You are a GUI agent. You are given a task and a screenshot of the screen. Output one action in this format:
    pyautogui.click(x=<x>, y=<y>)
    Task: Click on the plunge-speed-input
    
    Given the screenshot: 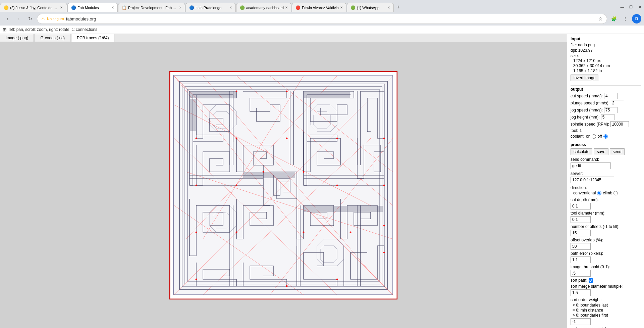 What is the action you would take?
    pyautogui.click(x=618, y=103)
    